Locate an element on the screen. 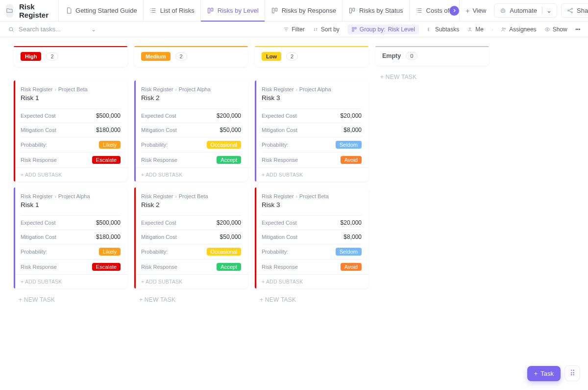 This screenshot has height=390, width=588. column-header: Empty0 is located at coordinates (432, 56).